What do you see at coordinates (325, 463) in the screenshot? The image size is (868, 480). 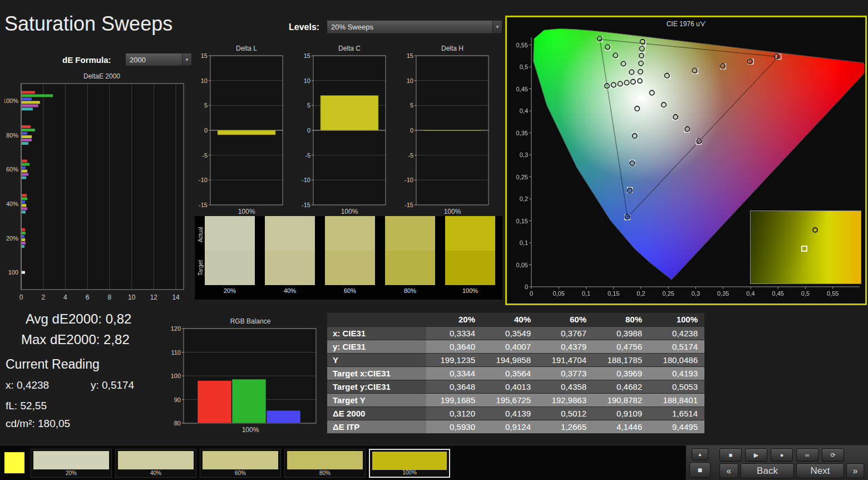 I see `saturation-patch-80%: 80%` at bounding box center [325, 463].